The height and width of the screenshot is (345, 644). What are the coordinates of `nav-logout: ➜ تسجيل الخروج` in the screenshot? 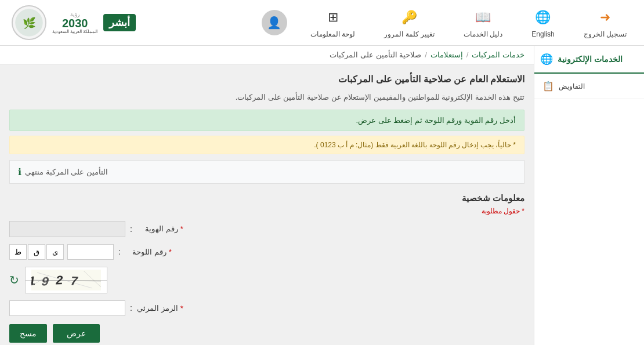 It's located at (605, 23).